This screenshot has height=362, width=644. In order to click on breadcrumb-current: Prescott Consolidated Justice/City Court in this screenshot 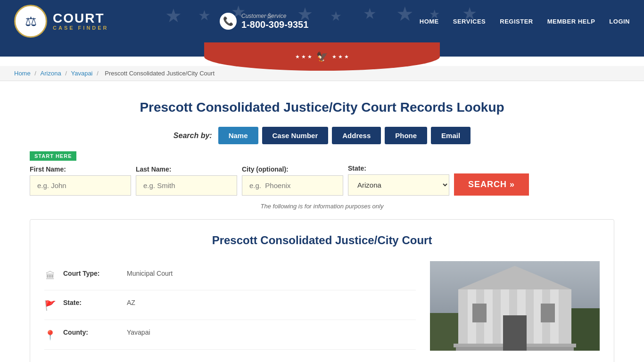, I will do `click(159, 74)`.